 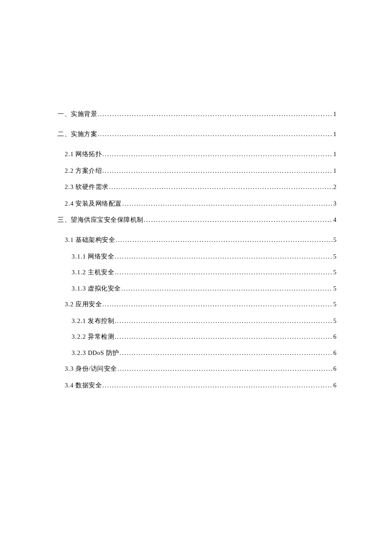 What do you see at coordinates (101, 220) in the screenshot?
I see `toc-entry-title: 三、望海供应宝安全保障机制` at bounding box center [101, 220].